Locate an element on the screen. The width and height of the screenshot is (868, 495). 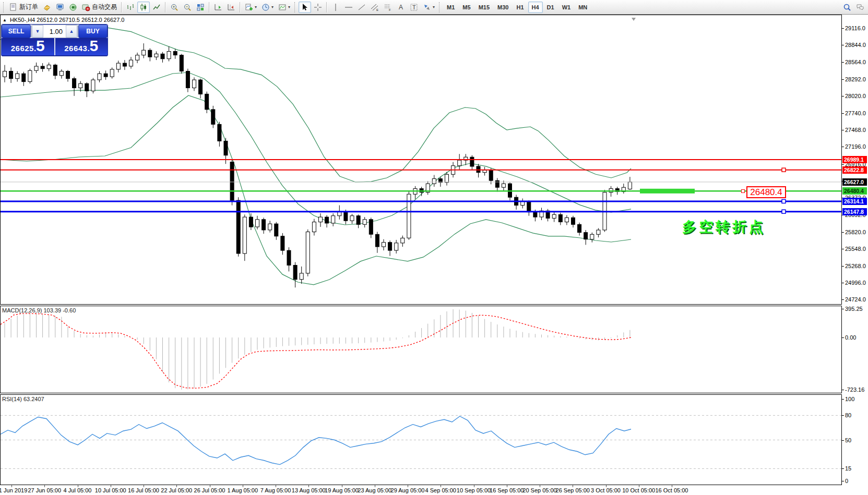
new-order-button: 新订单 is located at coordinates (24, 7).